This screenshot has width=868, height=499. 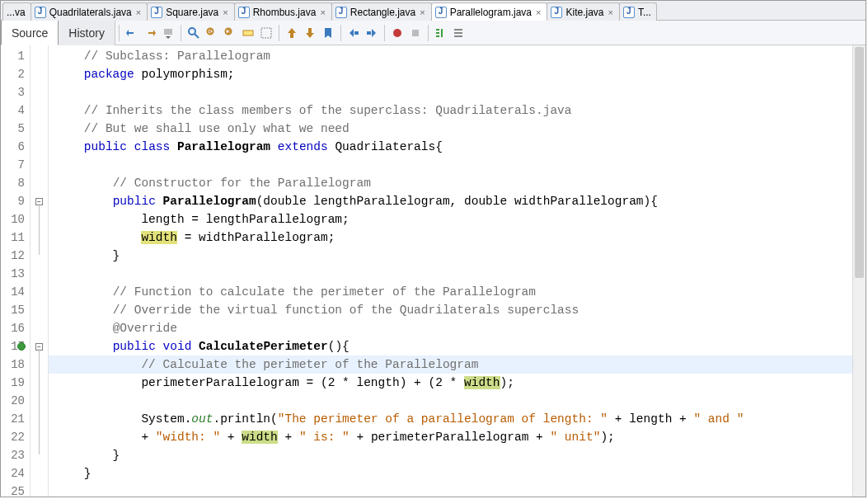 I want to click on tab-label: Square.java, so click(x=192, y=12).